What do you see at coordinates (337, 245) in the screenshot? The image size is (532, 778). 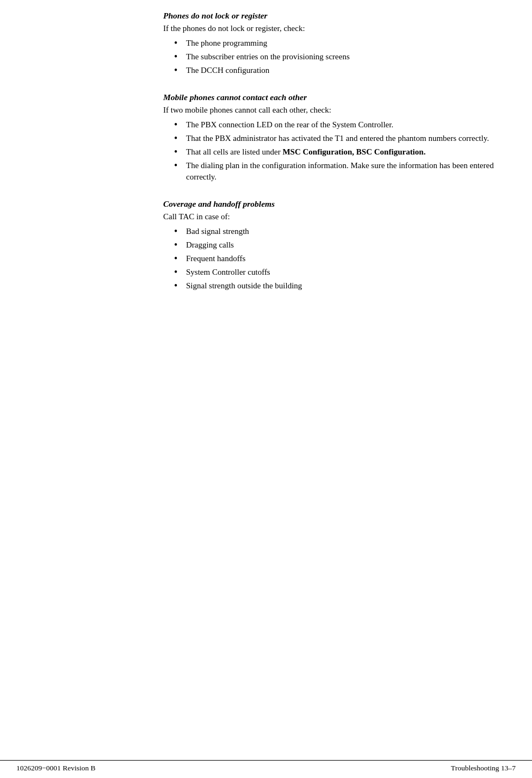 I see `list-item: Dragging calls` at bounding box center [337, 245].